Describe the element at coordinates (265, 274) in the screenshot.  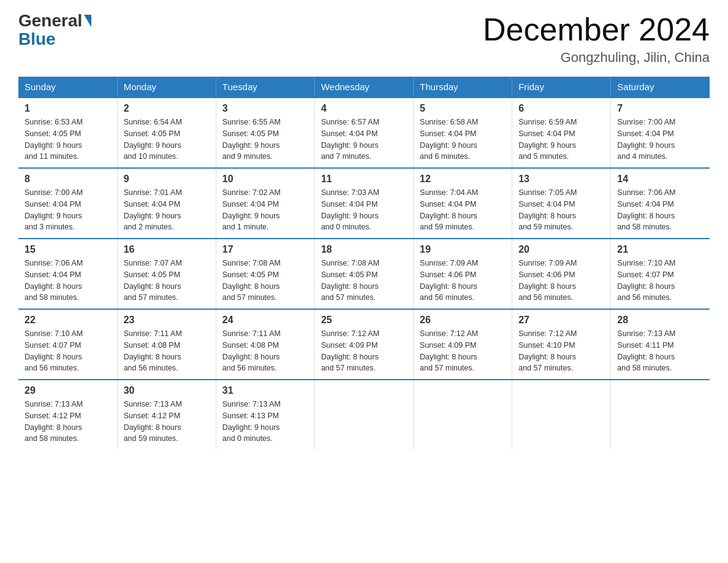
I see `calendar-cell: 17 Sunrise: 7:08 AMSunset: 4:05 PMDaylig…` at that location.